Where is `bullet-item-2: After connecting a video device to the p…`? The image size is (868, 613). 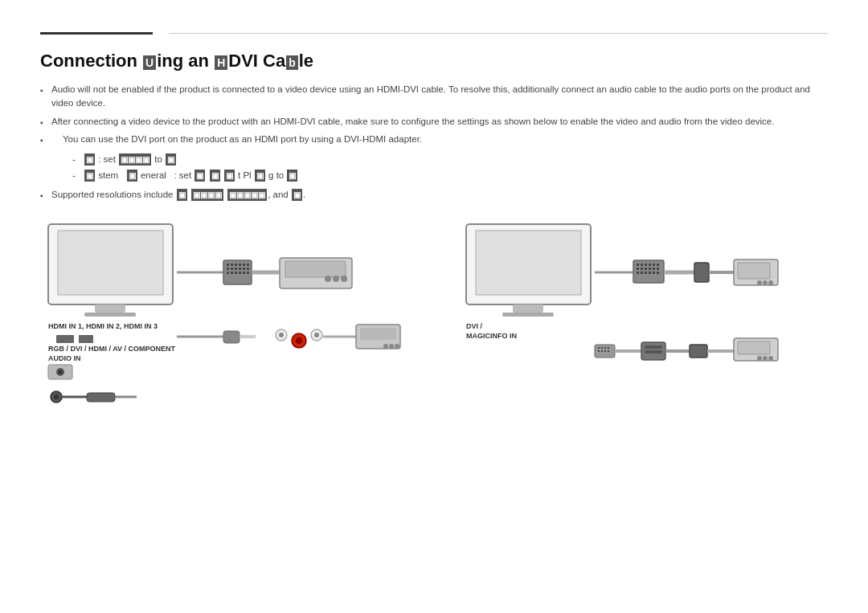
bullet-item-2: After connecting a video device to the p… is located at coordinates (434, 122).